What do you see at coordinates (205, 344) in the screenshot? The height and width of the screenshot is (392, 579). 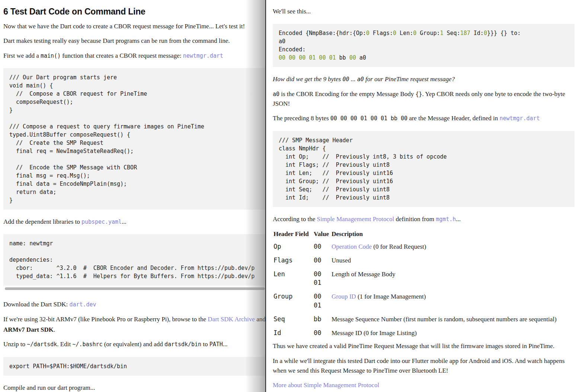 I see `text-segment: to` at bounding box center [205, 344].